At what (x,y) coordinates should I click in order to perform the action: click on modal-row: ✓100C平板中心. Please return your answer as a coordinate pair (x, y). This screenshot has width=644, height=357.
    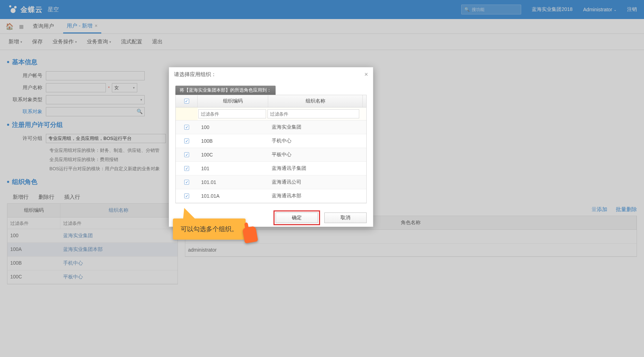
    Looking at the image, I should click on (271, 155).